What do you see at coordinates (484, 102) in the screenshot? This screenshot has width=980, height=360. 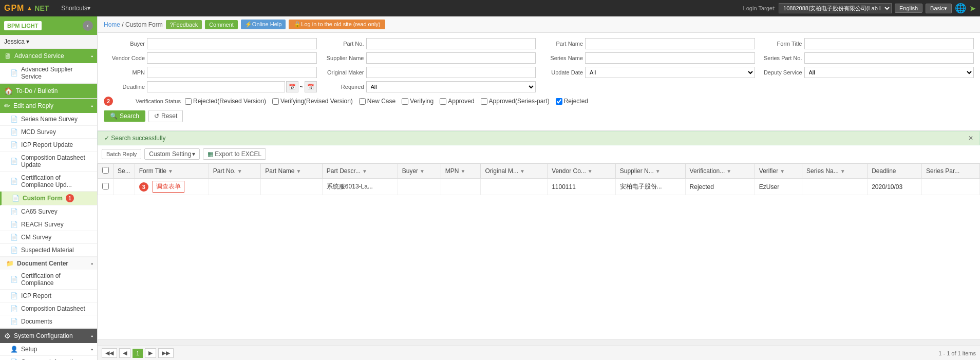 I see `checkbox-approved-series-part-input` at bounding box center [484, 102].